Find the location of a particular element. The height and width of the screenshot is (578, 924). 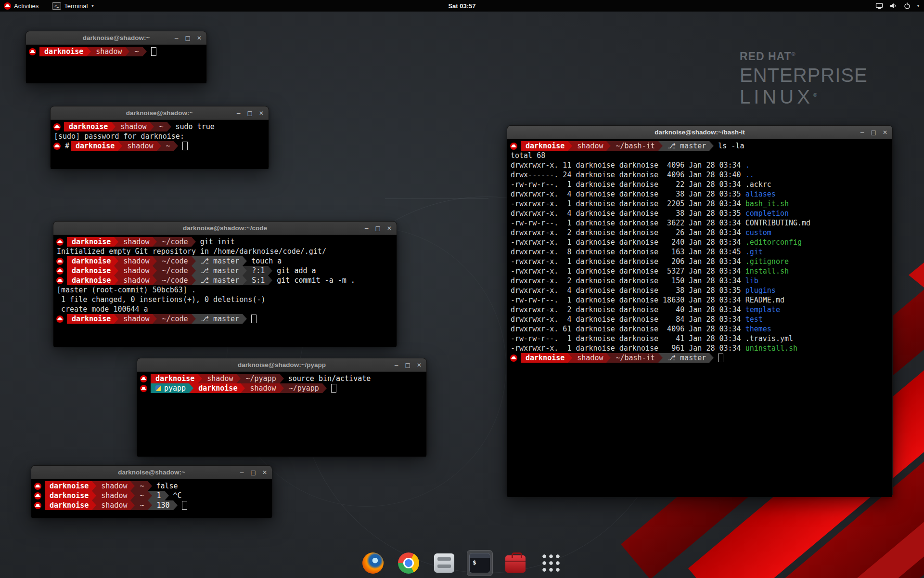

terminal-window: darknoise@shadow:~/pyapp−□✕darknoiseshad… is located at coordinates (282, 407).